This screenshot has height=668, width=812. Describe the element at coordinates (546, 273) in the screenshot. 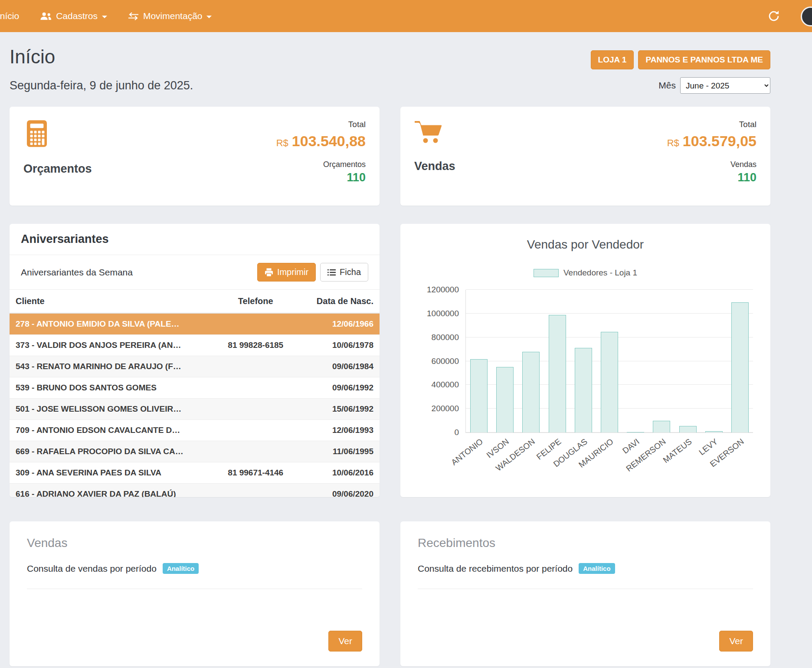

I see `legend-swatch-icon` at that location.